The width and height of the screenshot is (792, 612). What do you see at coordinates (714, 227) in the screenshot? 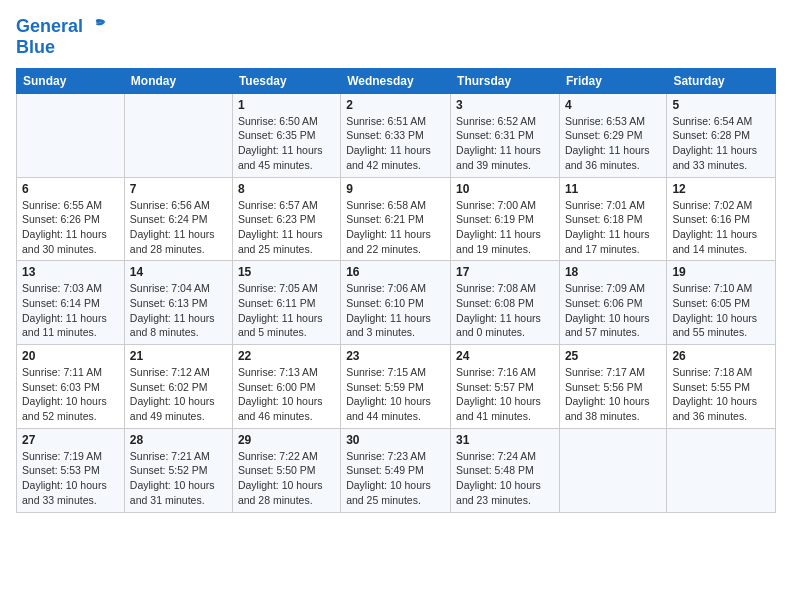
I see `day-detail: Sunrise: 7:02 AMSunset: 6:16 PMDaylight:…` at bounding box center [714, 227].